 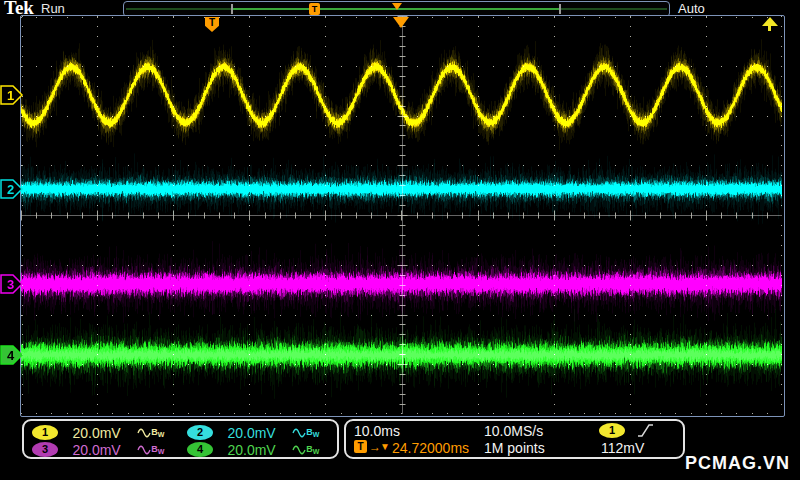 I want to click on ch2-coupling-bandwidth-icon: BW, so click(x=306, y=432).